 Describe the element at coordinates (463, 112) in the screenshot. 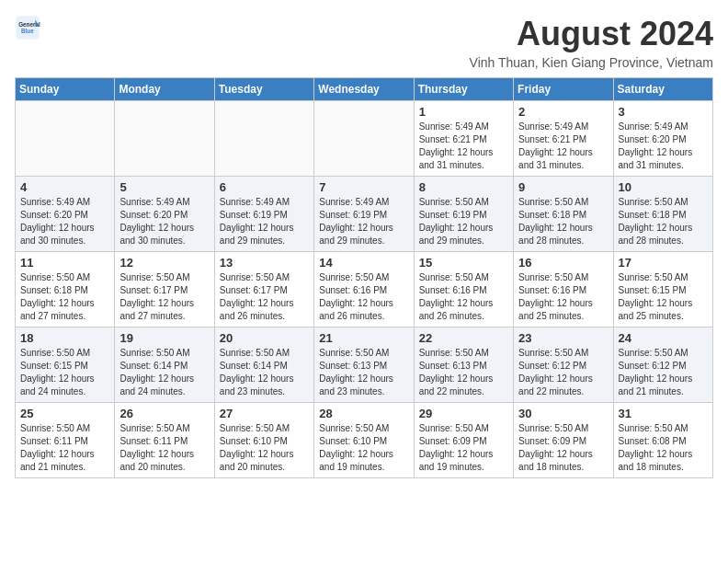

I see `day-number: 1` at that location.